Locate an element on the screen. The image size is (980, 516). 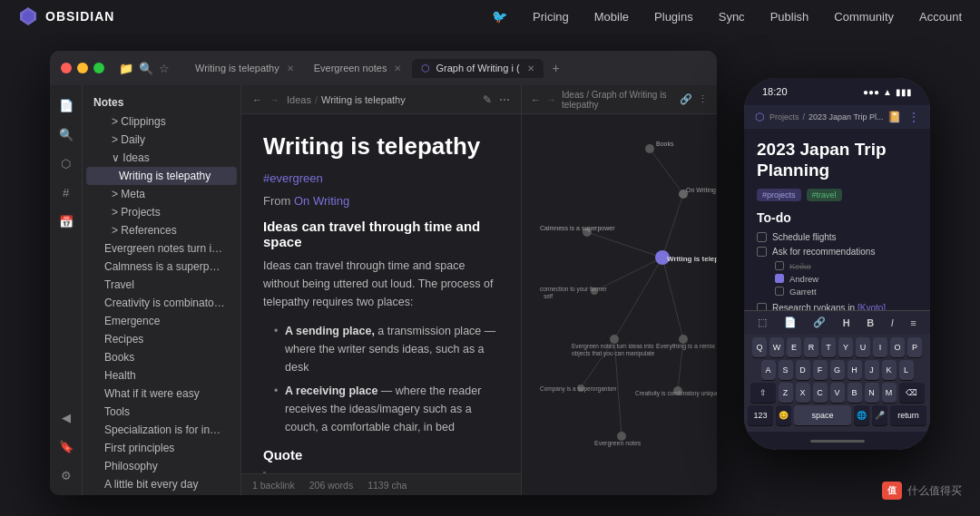
key-u: U is located at coordinates (863, 347).